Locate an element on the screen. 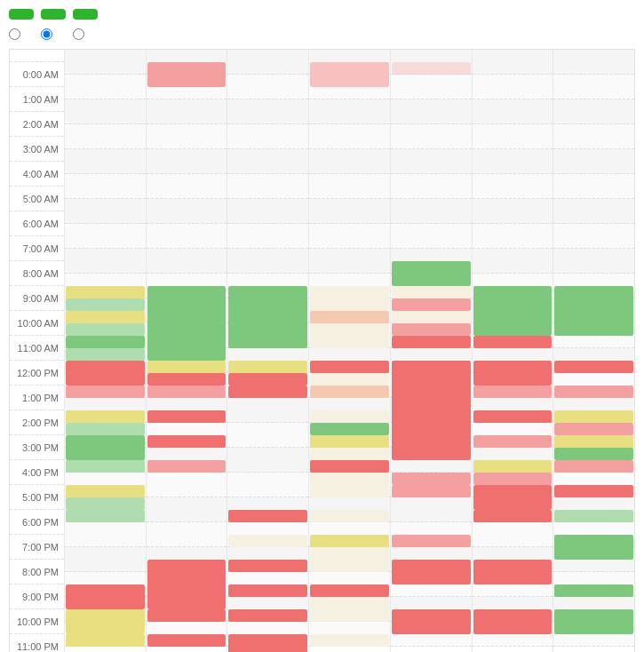 The width and height of the screenshot is (644, 652). time-3pm: 3:00 PM is located at coordinates (37, 448).